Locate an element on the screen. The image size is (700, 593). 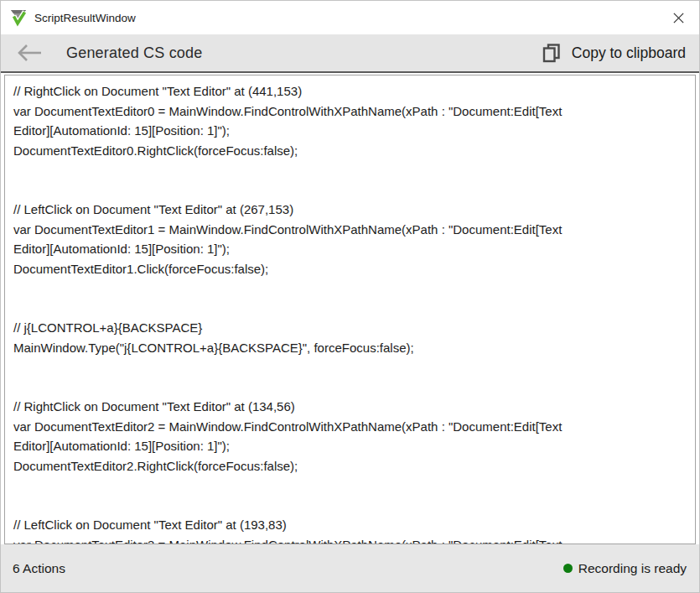
code-line: DocumentTextEditor0.RightClick(forceFocu… is located at coordinates (350, 151).